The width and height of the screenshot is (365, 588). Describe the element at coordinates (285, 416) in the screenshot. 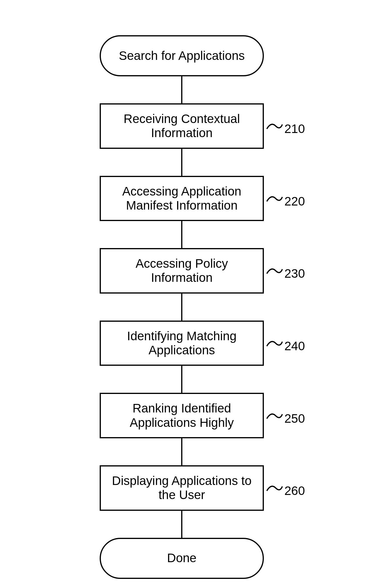

I see `callout: 250` at that location.